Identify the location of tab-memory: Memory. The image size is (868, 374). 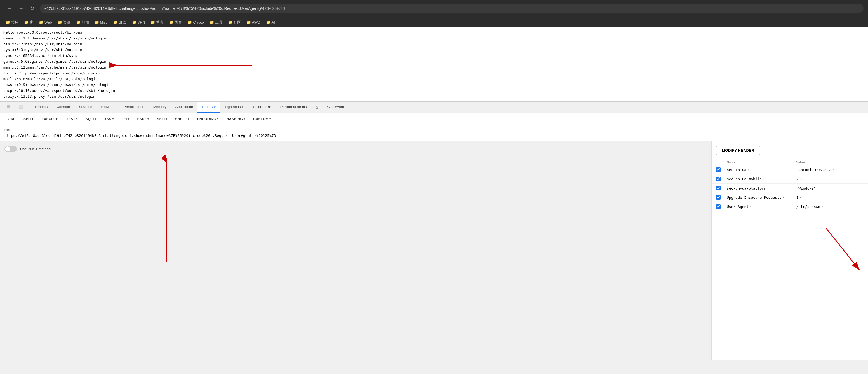
(160, 107).